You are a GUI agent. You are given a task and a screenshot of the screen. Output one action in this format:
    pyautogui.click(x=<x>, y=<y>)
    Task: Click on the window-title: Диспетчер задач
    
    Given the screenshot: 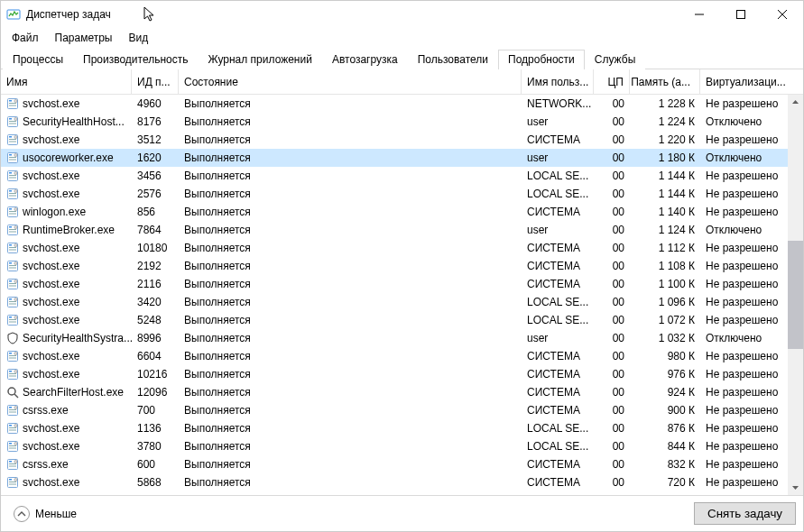 What is the action you would take?
    pyautogui.click(x=69, y=14)
    